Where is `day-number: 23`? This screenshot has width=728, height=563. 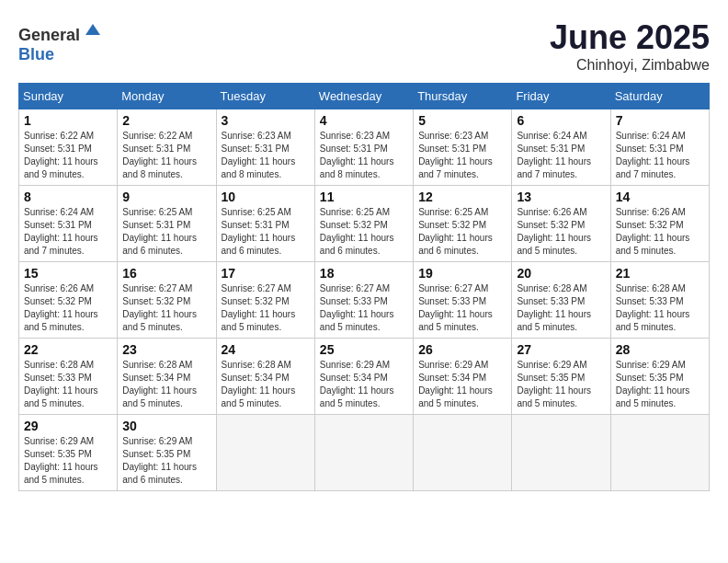
day-number: 23 is located at coordinates (166, 350).